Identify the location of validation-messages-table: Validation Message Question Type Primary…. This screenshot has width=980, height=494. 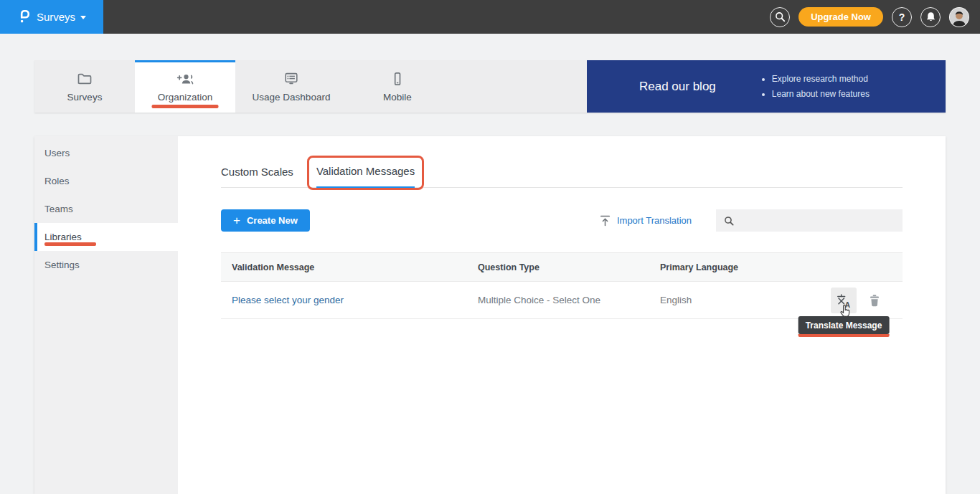
(562, 285).